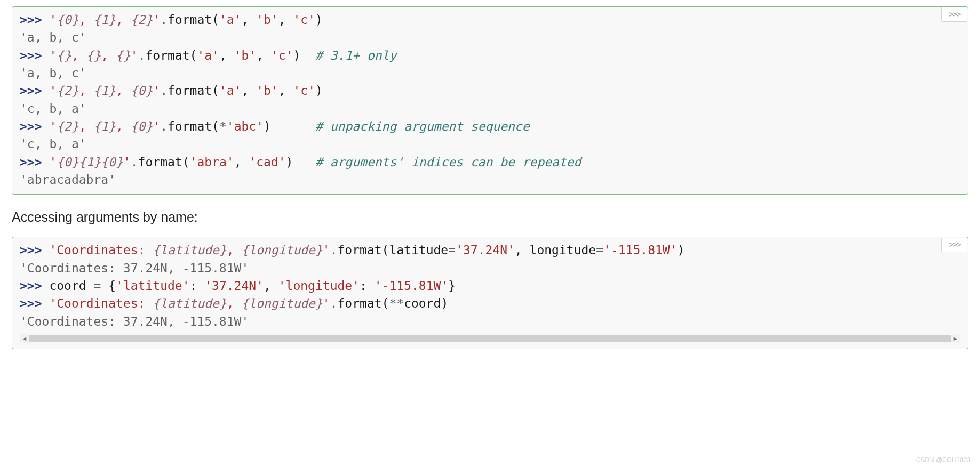  Describe the element at coordinates (112, 286) in the screenshot. I see `code-token-name: {` at that location.